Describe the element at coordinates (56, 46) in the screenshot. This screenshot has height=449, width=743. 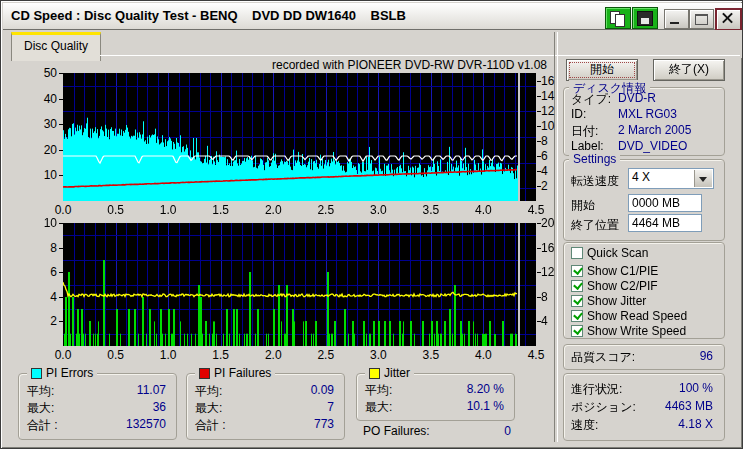
I see `tab-disc-quality: Disc Quality` at that location.